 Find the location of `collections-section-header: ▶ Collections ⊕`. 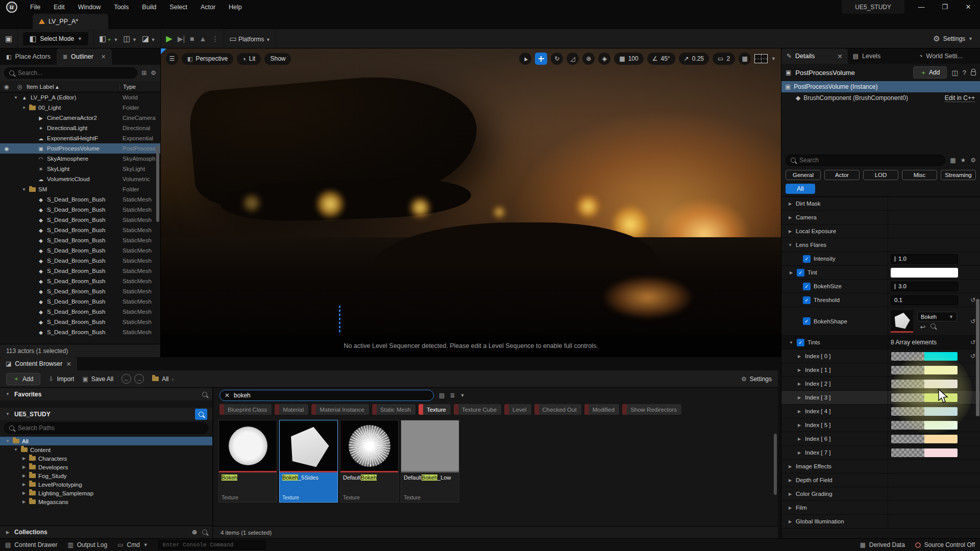

collections-section-header: ▶ Collections ⊕ is located at coordinates (106, 532).